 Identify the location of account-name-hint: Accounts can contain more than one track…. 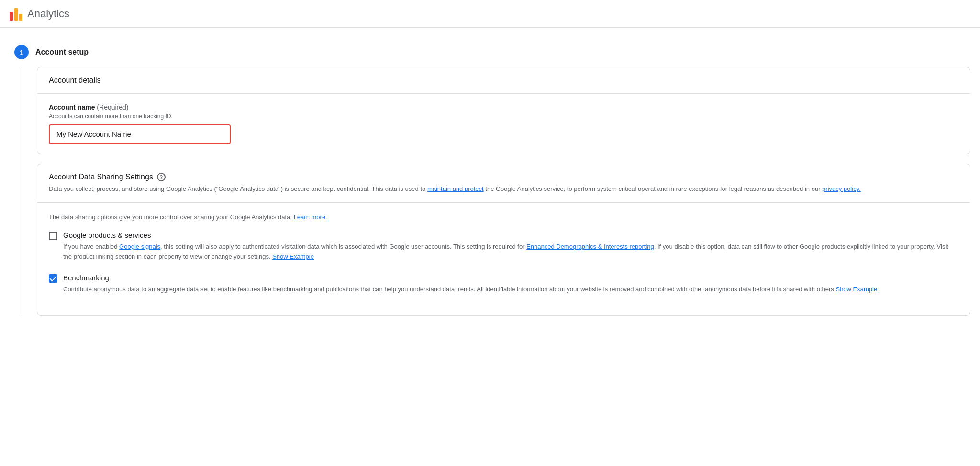
(503, 116).